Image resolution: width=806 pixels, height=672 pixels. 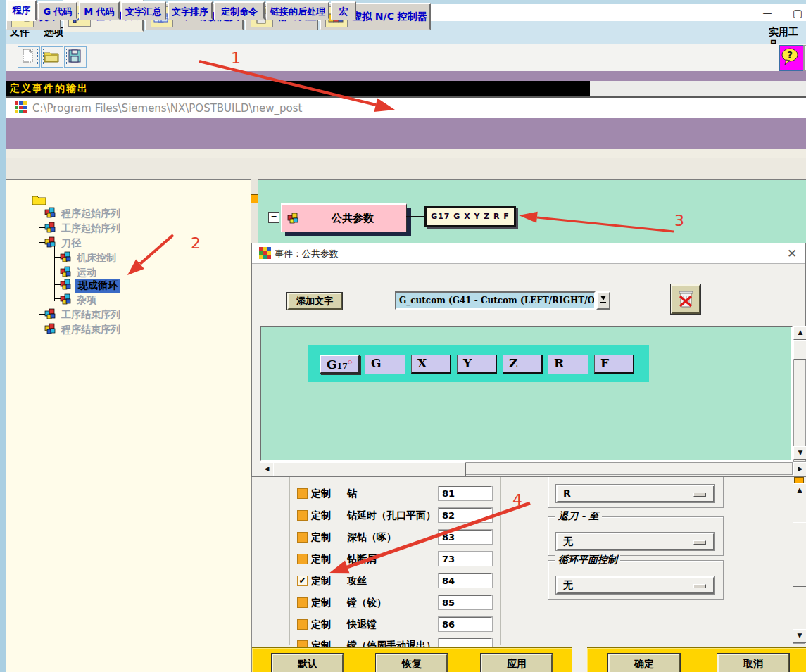 I want to click on trash-icon, so click(x=686, y=299).